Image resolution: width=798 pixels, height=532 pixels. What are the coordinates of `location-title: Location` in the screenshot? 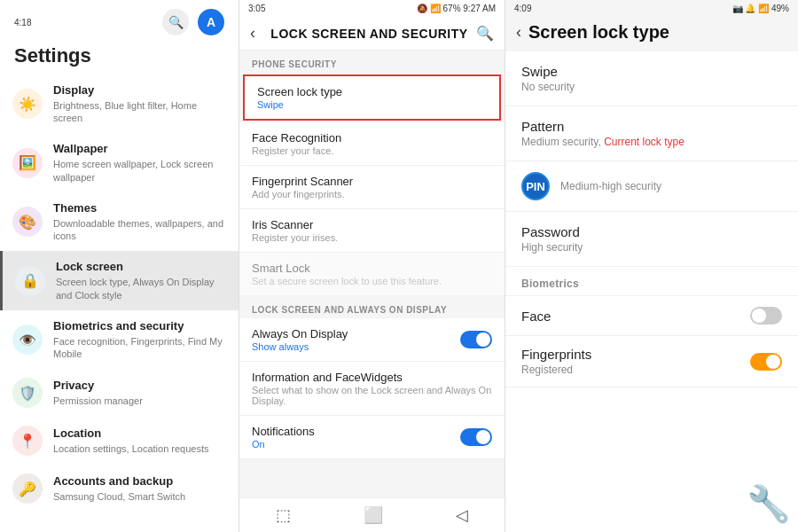 It's located at (140, 434).